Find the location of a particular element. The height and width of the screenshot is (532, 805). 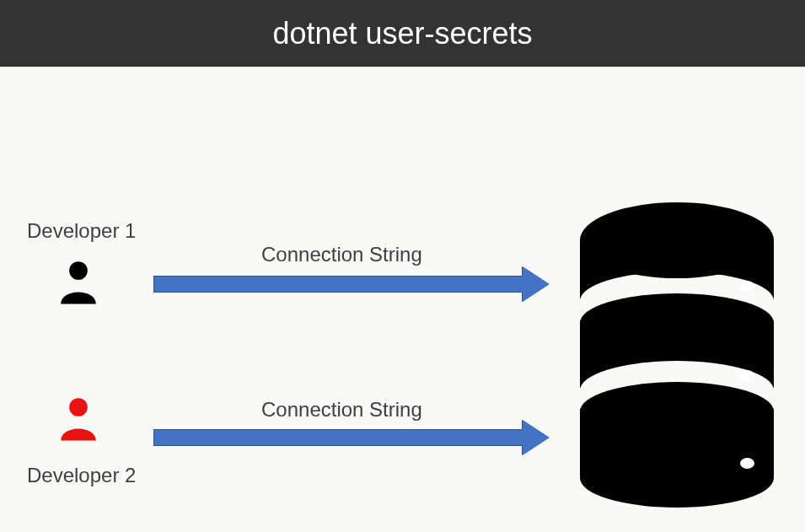

connection-string-label-2: Connection String is located at coordinates (342, 410).